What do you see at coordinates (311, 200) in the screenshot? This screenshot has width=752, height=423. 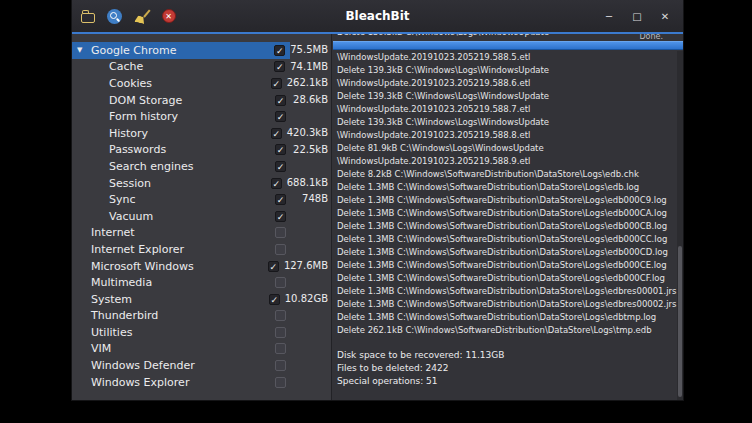 I see `tree-item-size: 748B` at bounding box center [311, 200].